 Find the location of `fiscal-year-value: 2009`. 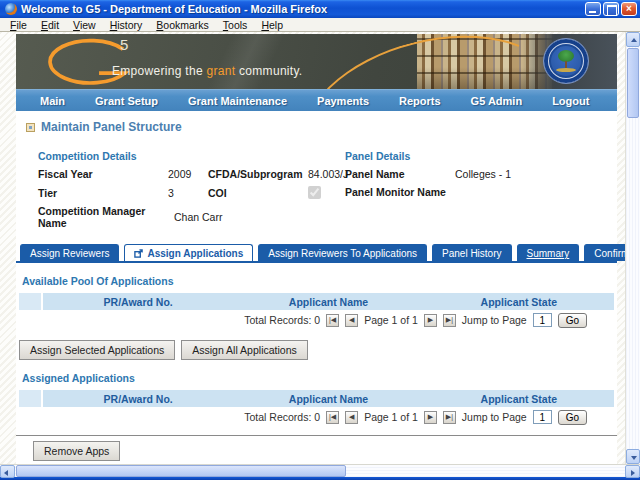

fiscal-year-value: 2009 is located at coordinates (188, 174).